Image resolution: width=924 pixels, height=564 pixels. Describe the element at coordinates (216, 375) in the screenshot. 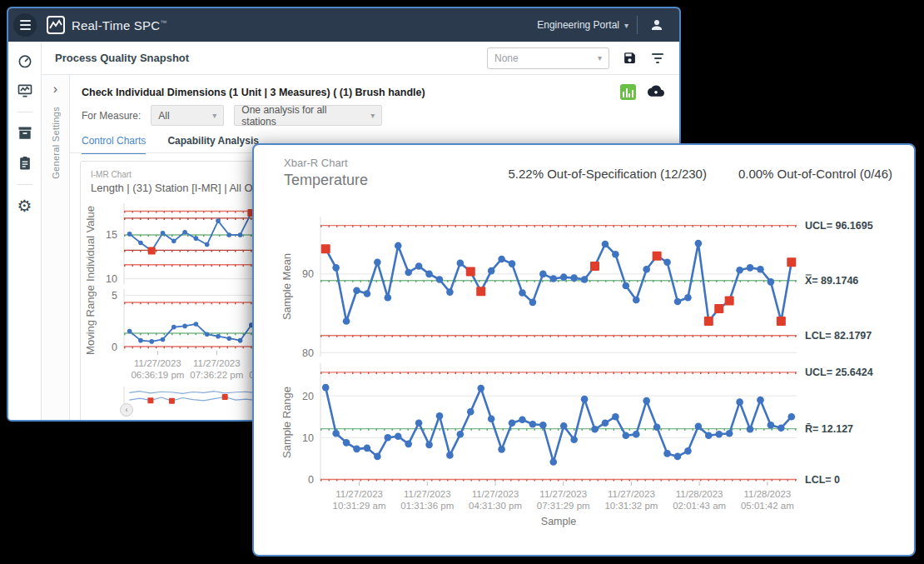

I see `svg-text: 07:36:22 pm` at that location.